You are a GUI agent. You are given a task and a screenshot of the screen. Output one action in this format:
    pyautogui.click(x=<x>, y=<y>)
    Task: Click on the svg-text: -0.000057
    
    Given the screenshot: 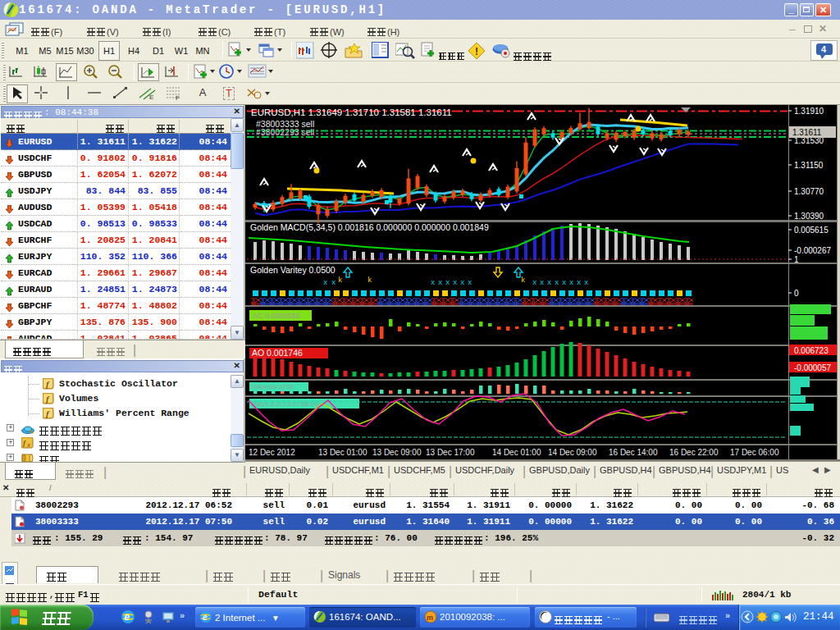 What is the action you would take?
    pyautogui.click(x=812, y=368)
    